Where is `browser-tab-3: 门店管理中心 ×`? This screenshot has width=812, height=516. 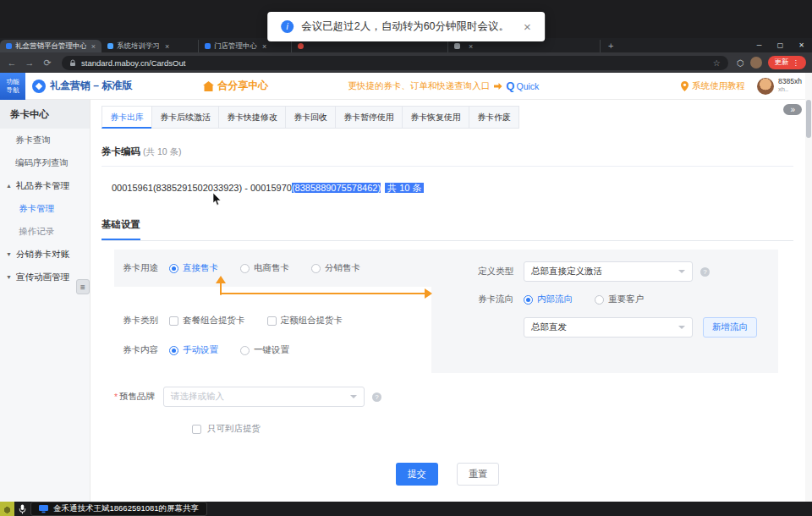
browser-tab-3: 门店管理中心 × is located at coordinates (245, 46).